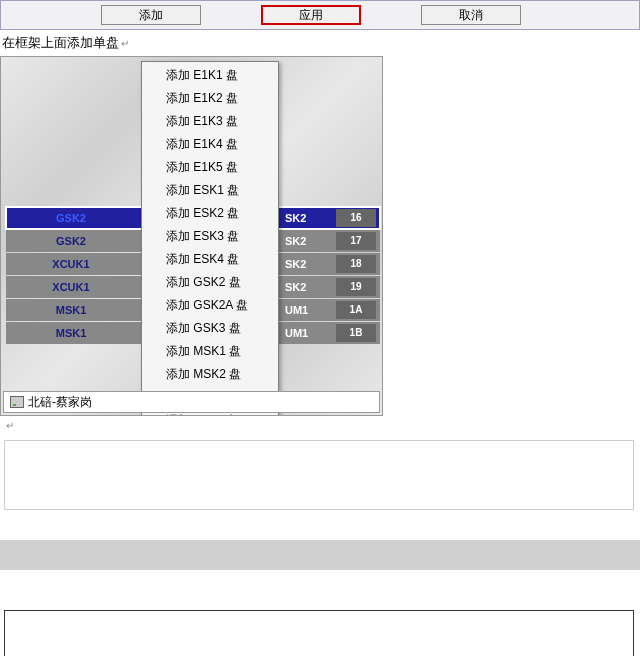  Describe the element at coordinates (356, 287) in the screenshot. I see `row-number: 19` at that location.